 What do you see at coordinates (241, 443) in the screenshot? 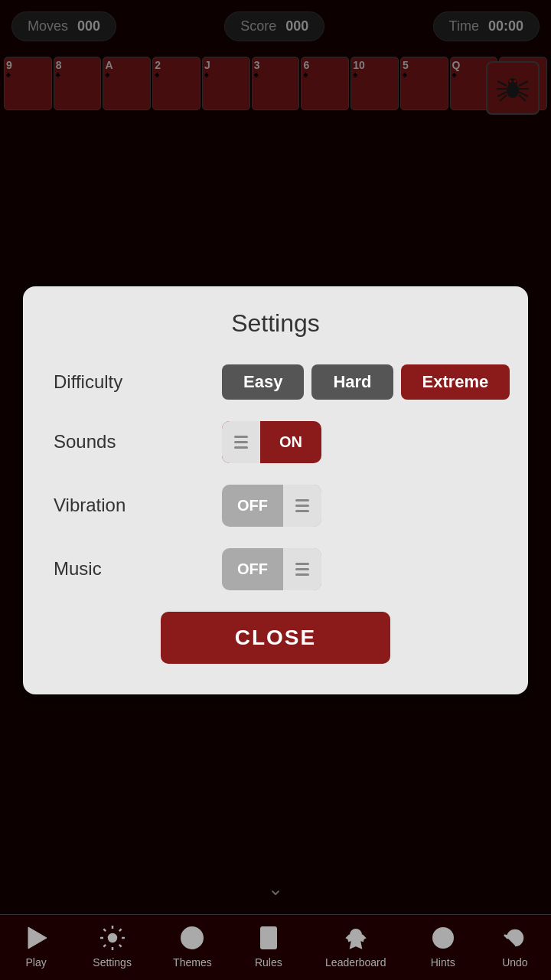
I see `sounds-toggle-thumb` at bounding box center [241, 443].